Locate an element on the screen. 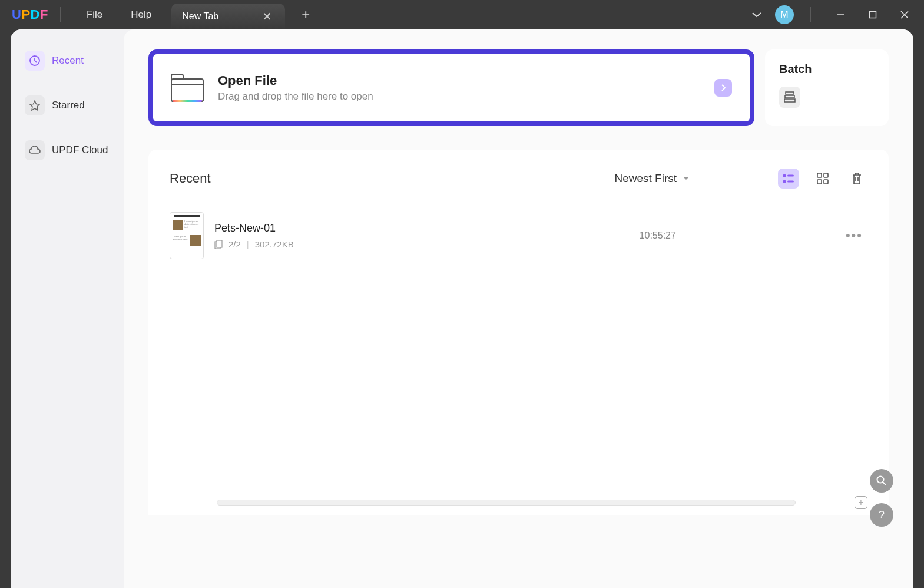  recent-title: Recent is located at coordinates (190, 179).